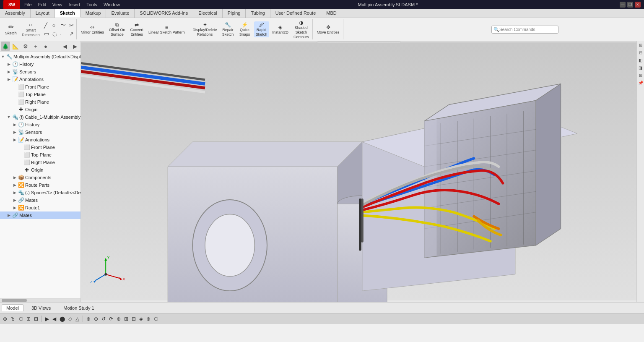 Image resolution: width=644 pixels, height=342 pixels. What do you see at coordinates (623, 5) in the screenshot?
I see `minimize-btn: —` at bounding box center [623, 5].